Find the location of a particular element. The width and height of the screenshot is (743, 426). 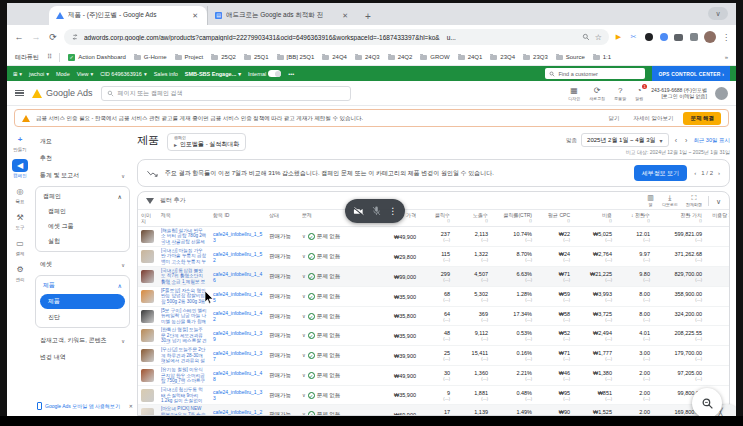

campaign-chip: 캠페인 ▸인포벨몰 - 실적최대화 is located at coordinates (206, 142).